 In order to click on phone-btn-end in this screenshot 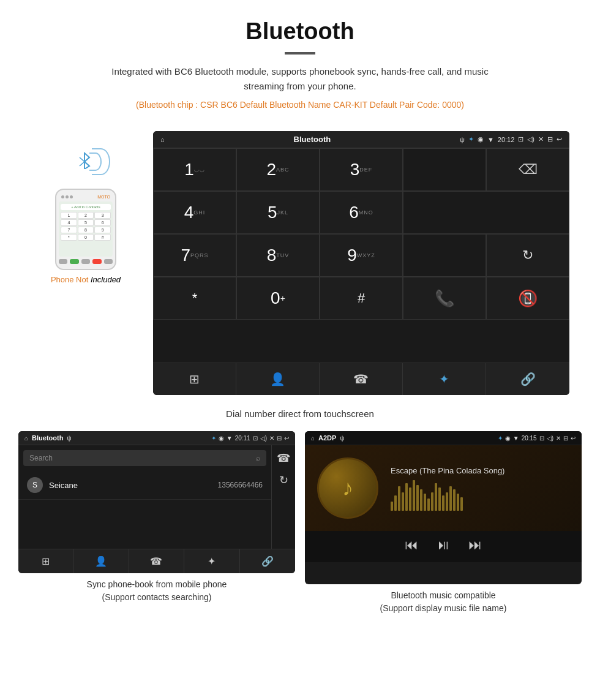, I will do `click(97, 262)`.